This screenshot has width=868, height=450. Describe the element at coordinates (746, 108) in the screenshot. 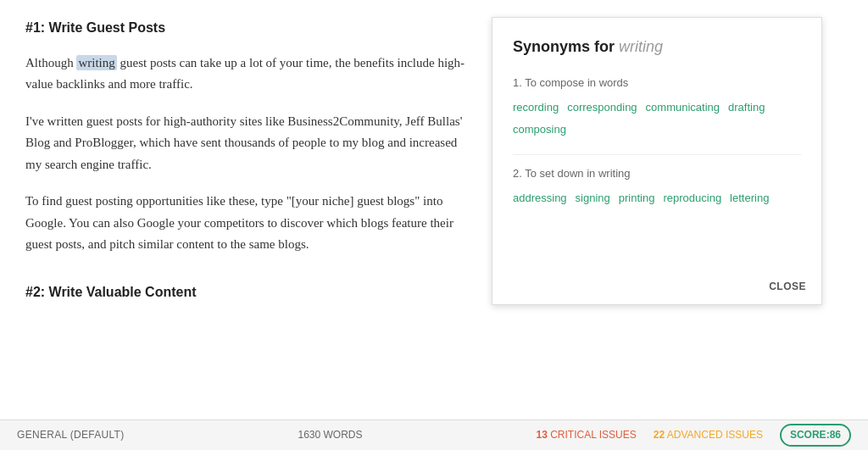

I see `synonym-drafting: drafting` at that location.